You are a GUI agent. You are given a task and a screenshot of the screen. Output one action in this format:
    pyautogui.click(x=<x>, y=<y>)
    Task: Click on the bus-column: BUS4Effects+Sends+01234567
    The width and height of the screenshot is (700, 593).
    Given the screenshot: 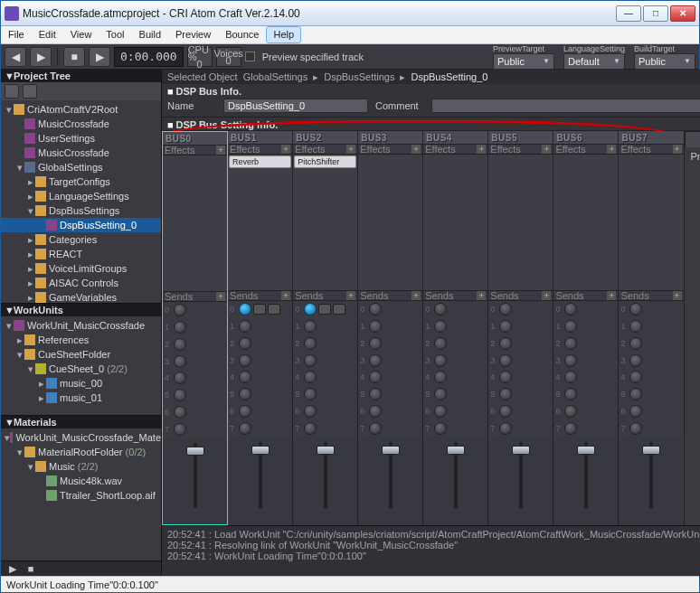 What is the action you would take?
    pyautogui.click(x=456, y=328)
    